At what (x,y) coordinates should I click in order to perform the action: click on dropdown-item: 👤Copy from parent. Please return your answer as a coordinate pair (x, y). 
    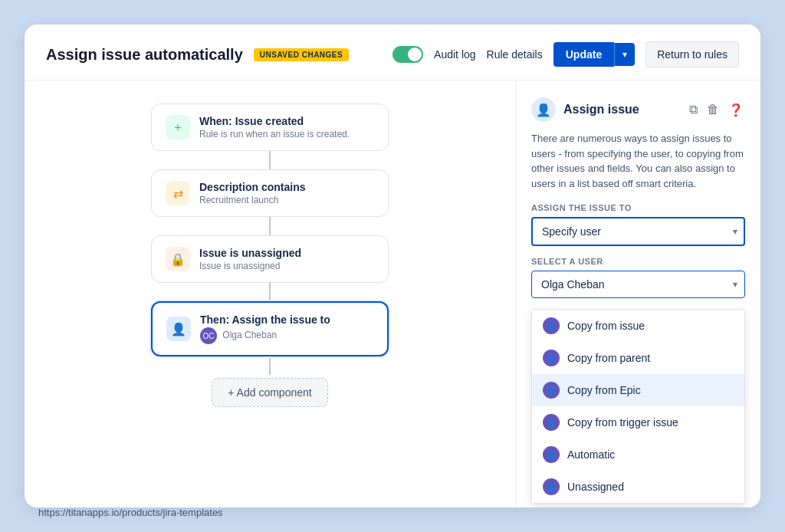
    Looking at the image, I should click on (638, 358).